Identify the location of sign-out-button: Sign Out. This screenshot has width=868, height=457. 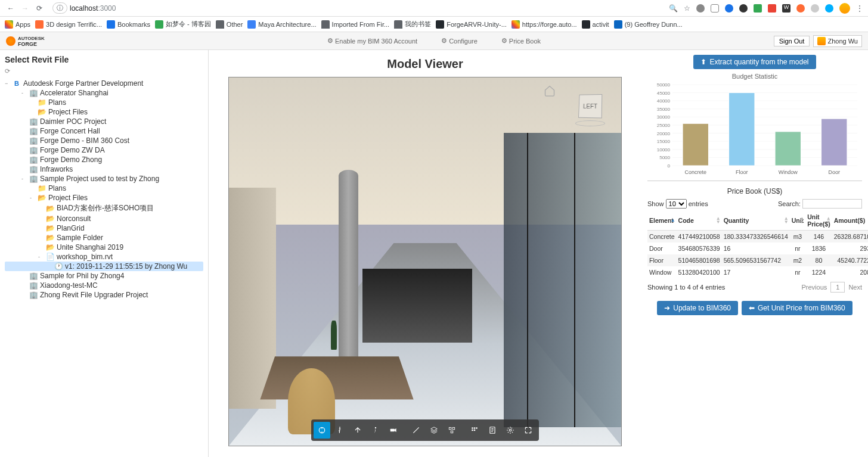
(792, 41).